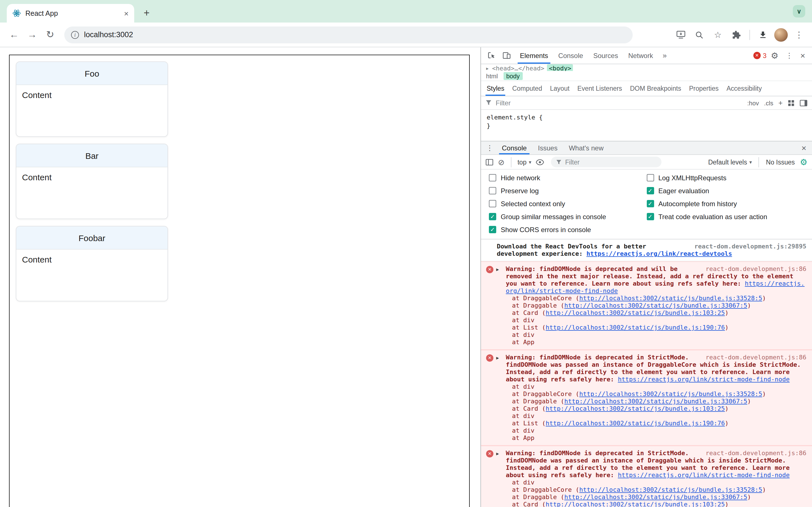 This screenshot has height=507, width=812. What do you see at coordinates (568, 217) in the screenshot?
I see `console-setting-group-similar-messages-in-console: ✓Group similar messages in console` at bounding box center [568, 217].